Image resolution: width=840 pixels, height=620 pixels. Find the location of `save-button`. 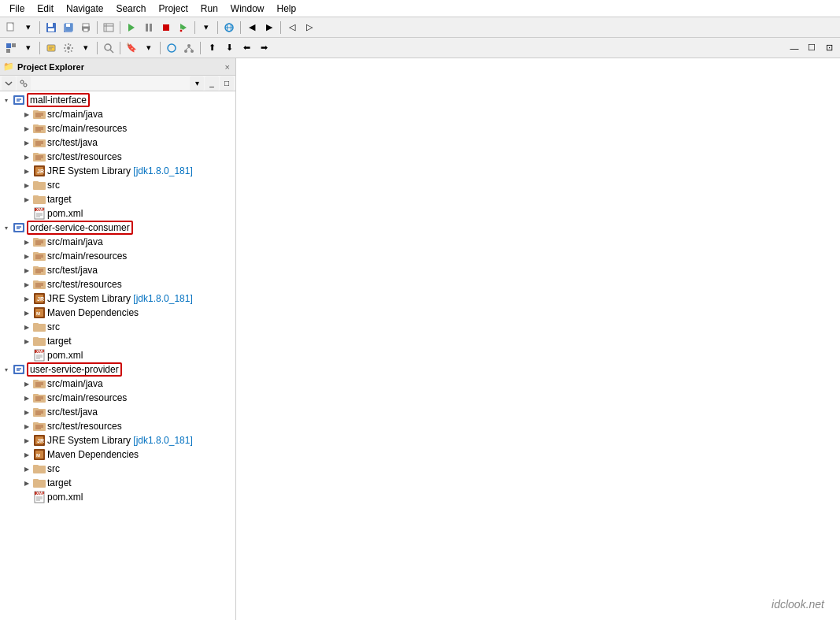

save-button is located at coordinates (51, 28).